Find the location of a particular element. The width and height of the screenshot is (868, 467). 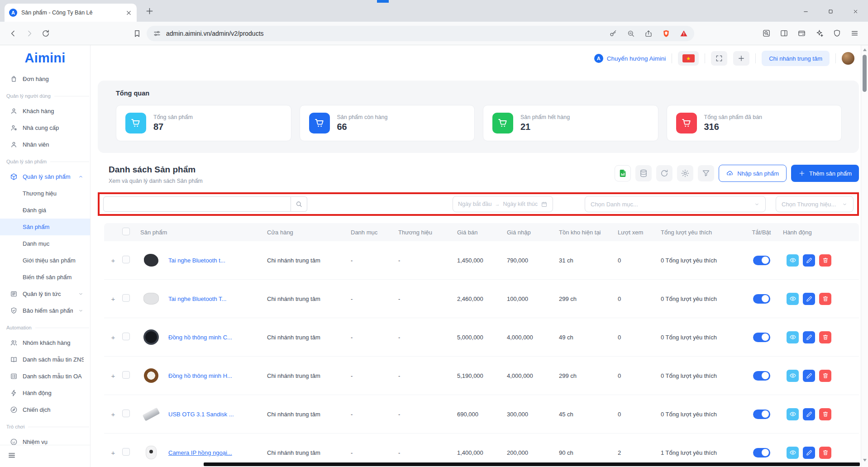

product-name-link: USB OTG 3.1 Sandisk ... is located at coordinates (201, 415).